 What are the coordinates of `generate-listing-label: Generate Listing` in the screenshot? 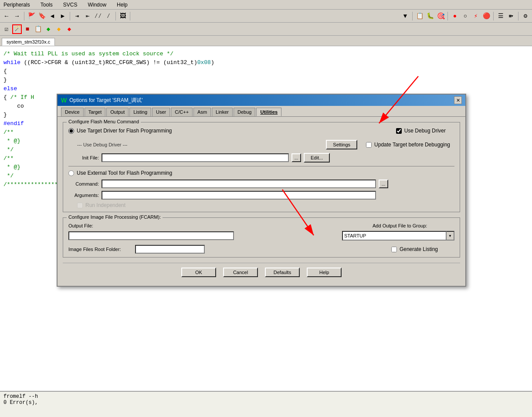 It's located at (419, 249).